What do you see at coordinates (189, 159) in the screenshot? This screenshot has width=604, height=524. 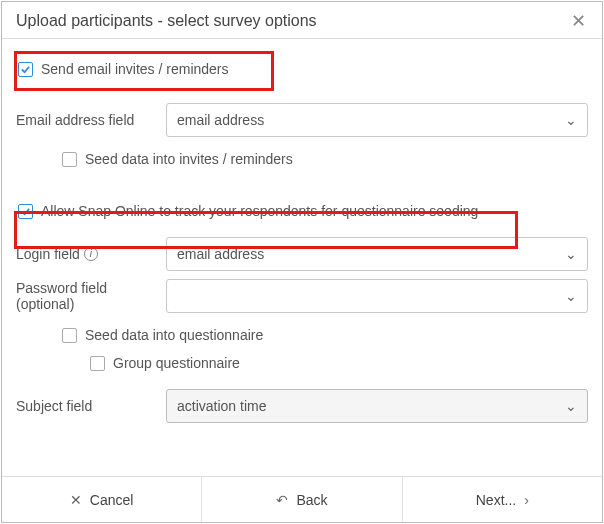 I see `seed-invites-label: Seed data into invites / reminders` at bounding box center [189, 159].